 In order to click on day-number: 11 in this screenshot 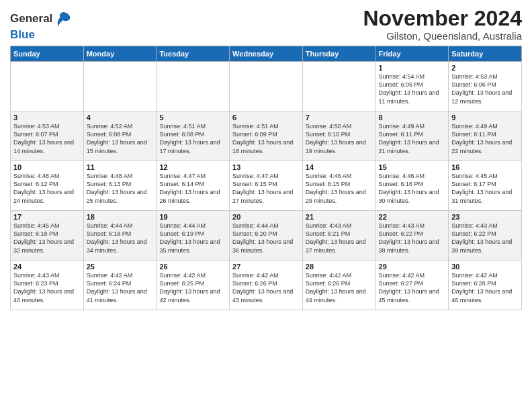, I will do `click(120, 167)`.